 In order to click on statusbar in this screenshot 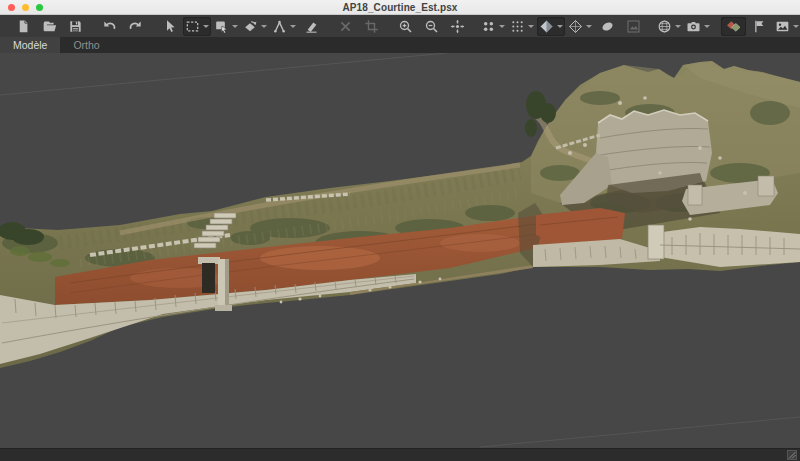, I will do `click(400, 454)`.